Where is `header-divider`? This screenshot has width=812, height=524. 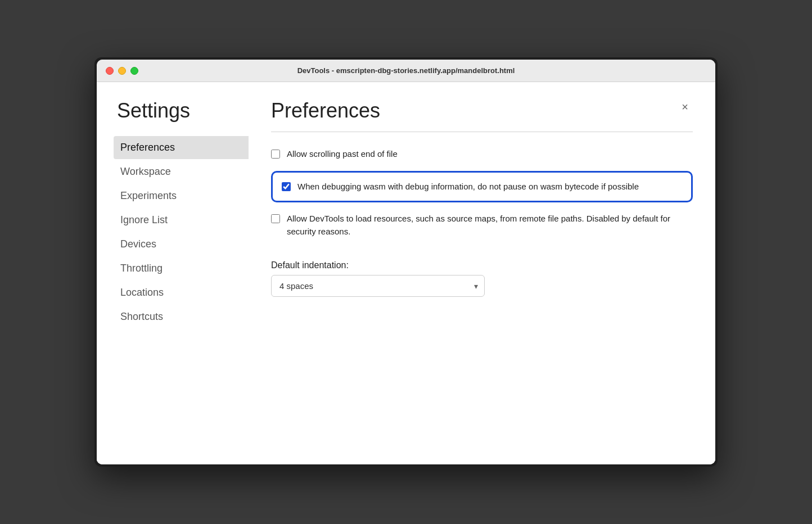 header-divider is located at coordinates (482, 132).